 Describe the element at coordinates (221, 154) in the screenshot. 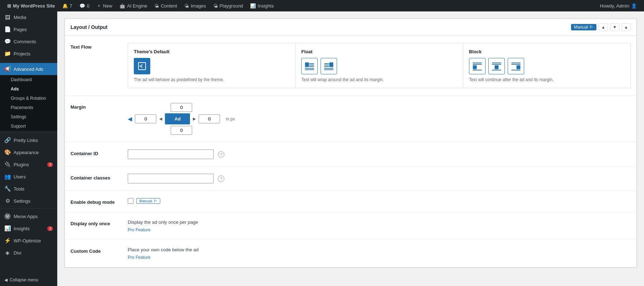

I see `container-id-help-icon: ?` at that location.